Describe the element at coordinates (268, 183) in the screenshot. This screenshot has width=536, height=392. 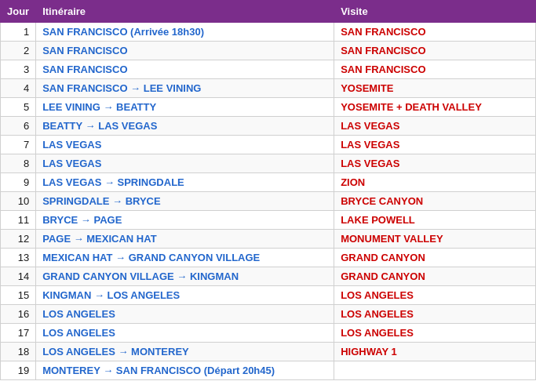
I see `table-row: 9LAS VEGAS → SPRINGDALEZION` at that location.